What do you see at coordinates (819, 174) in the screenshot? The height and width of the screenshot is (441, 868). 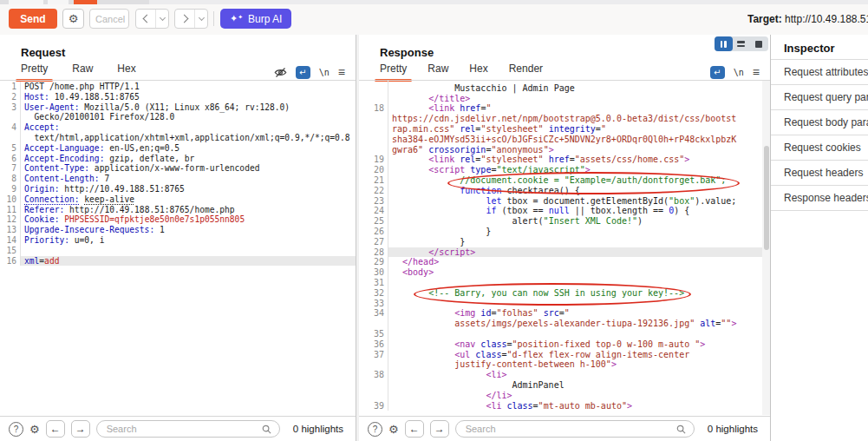 I see `inspector-section-request-headers: Request headers` at bounding box center [819, 174].